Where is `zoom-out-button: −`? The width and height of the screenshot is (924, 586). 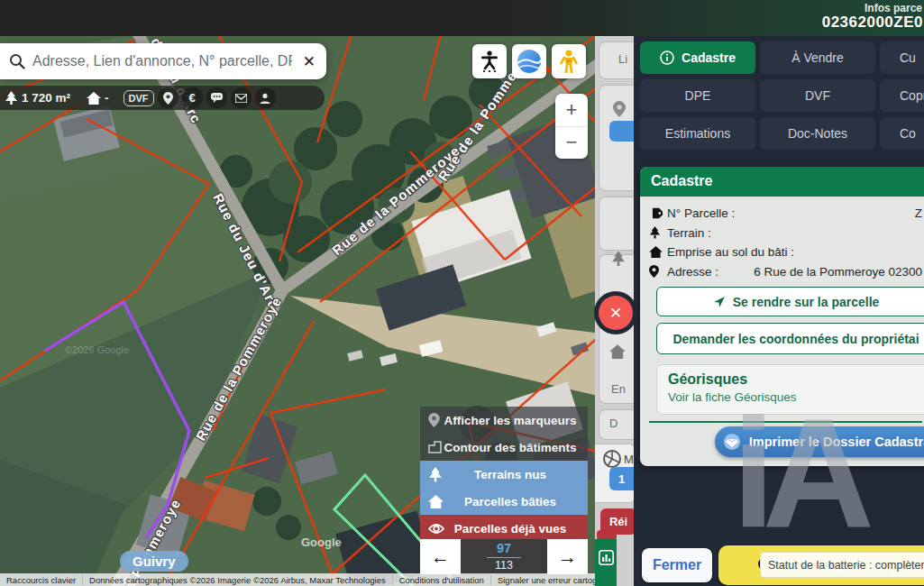
zoom-out-button: − is located at coordinates (572, 143).